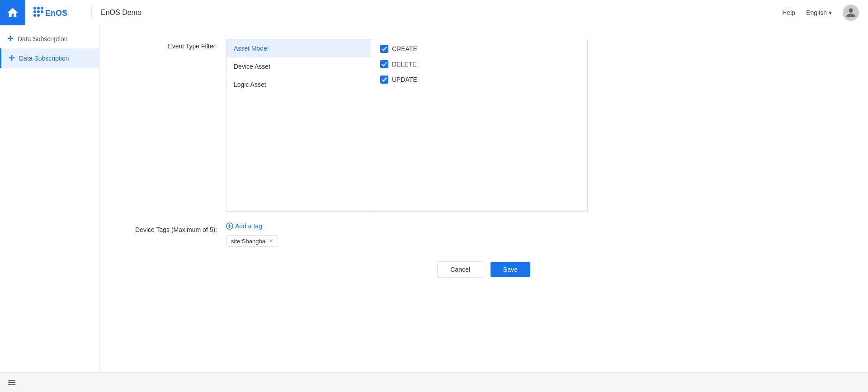 Image resolution: width=868 pixels, height=392 pixels. Describe the element at coordinates (298, 48) in the screenshot. I see `event-type-asset-model: Asset Model` at that location.